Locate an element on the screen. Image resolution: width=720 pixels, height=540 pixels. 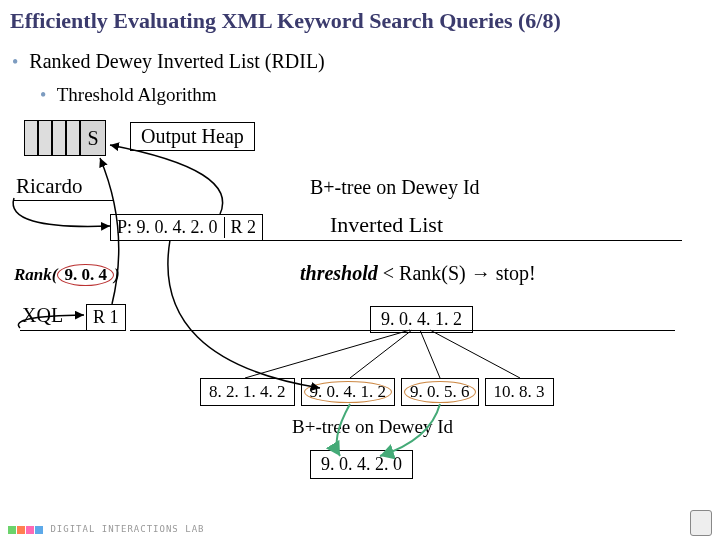
btree-label-2: B+-tree on Dewey Id is located at coordinates (372, 427).